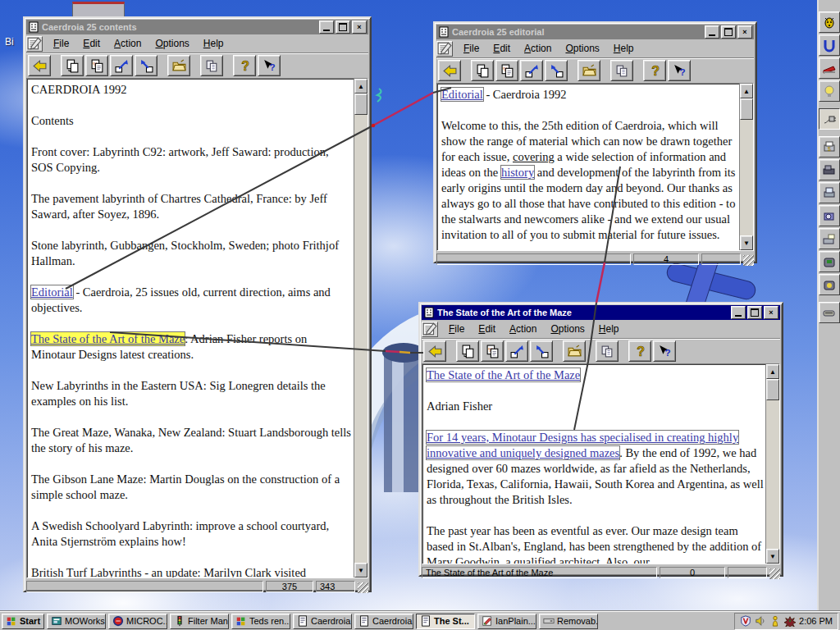 The image size is (840, 630). What do you see at coordinates (518, 172) in the screenshot?
I see `hyperlink: history` at bounding box center [518, 172].